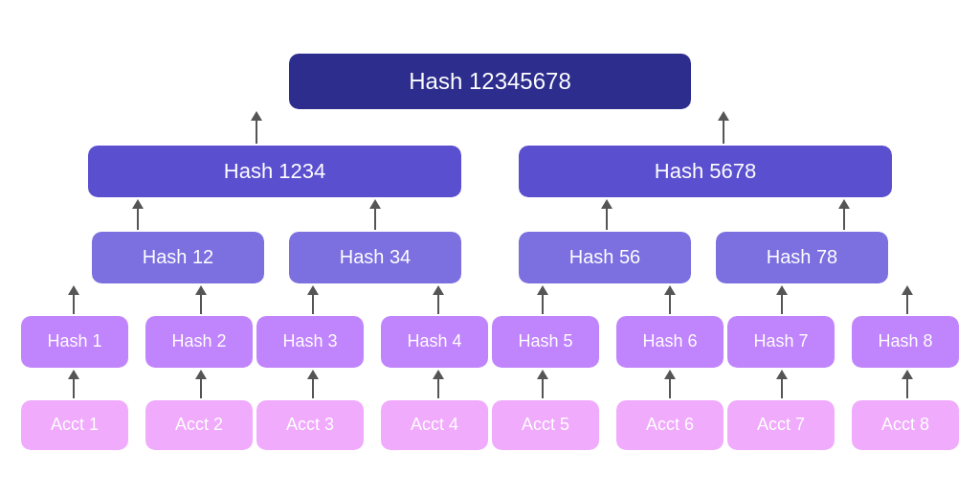 Image resolution: width=980 pixels, height=497 pixels. What do you see at coordinates (490, 300) in the screenshot?
I see `connector-svg-level2` at bounding box center [490, 300].